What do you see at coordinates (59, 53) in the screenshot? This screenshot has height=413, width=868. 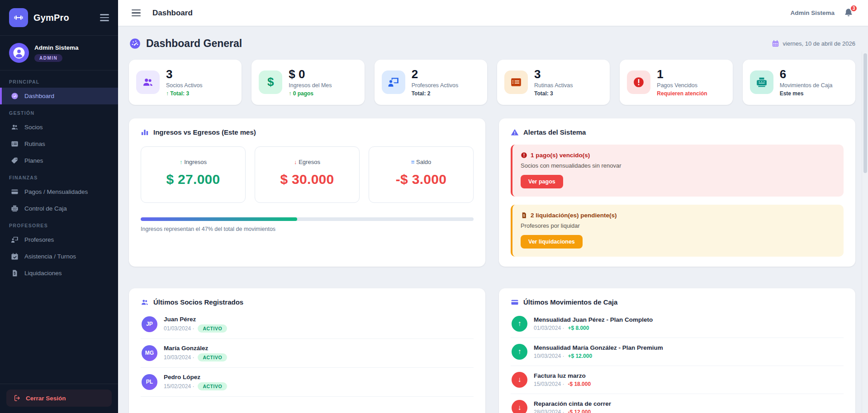 I see `sidebar-user-card: Admin Sistema ADMIN` at bounding box center [59, 53].